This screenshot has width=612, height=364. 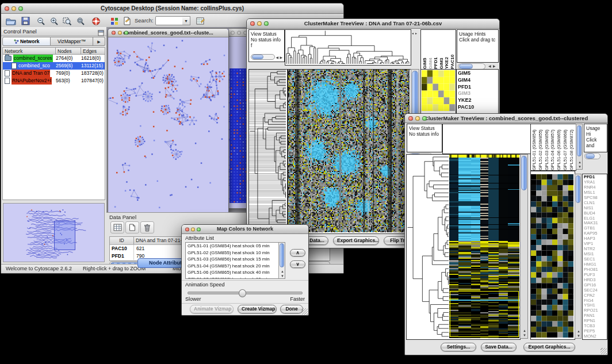 What do you see at coordinates (232, 278) in the screenshot?
I see `attribute-list-item: GPL51-07 (GSM868) heat shock 60 min` at bounding box center [232, 278].